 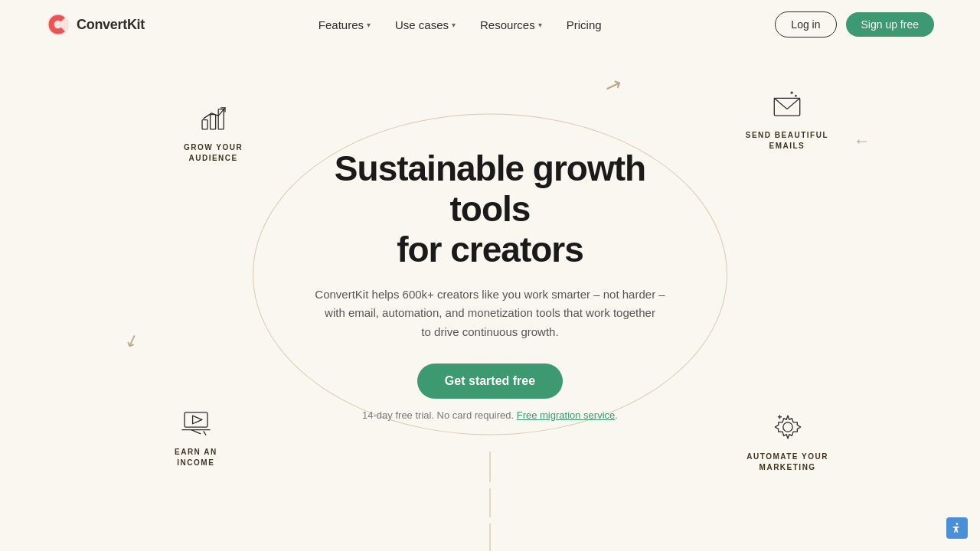 I want to click on logo-text: ConvertKit, so click(x=110, y=24).